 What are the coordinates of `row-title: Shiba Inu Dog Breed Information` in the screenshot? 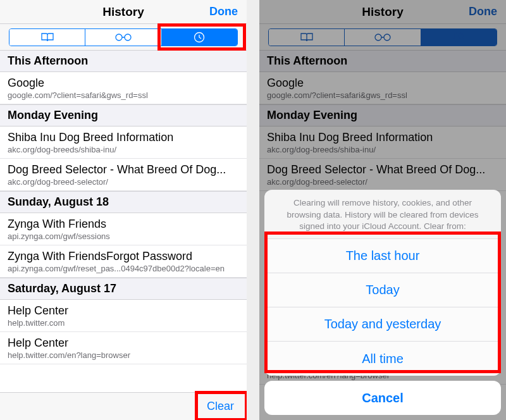 It's located at (123, 138).